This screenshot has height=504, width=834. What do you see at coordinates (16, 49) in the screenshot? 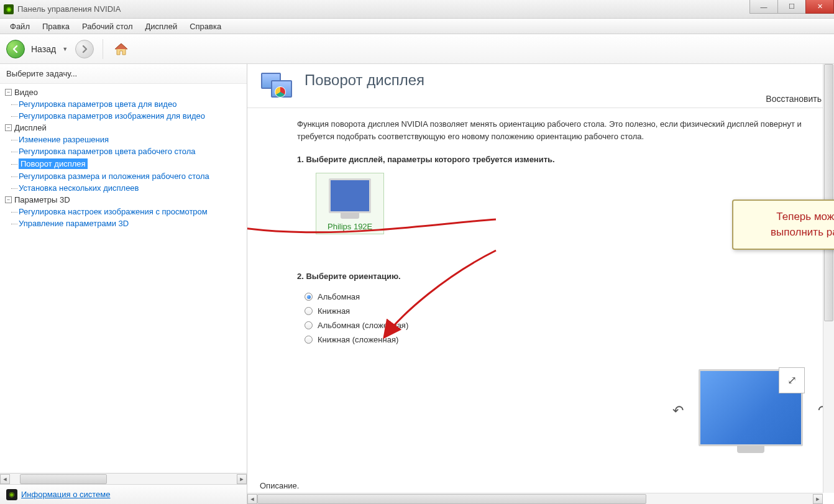
I see `back-button` at bounding box center [16, 49].